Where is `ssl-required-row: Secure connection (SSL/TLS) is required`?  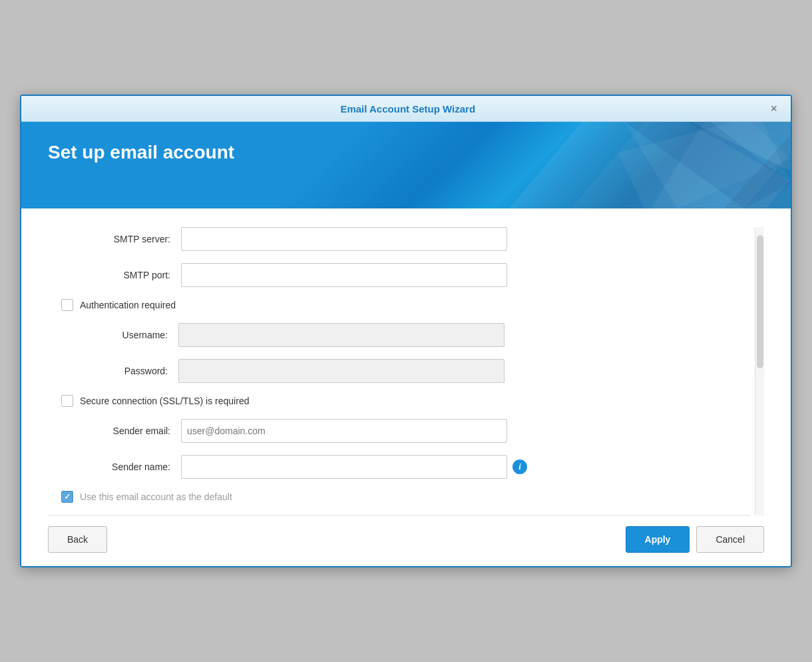
ssl-required-row: Secure connection (SSL/TLS) is required is located at coordinates (399, 401).